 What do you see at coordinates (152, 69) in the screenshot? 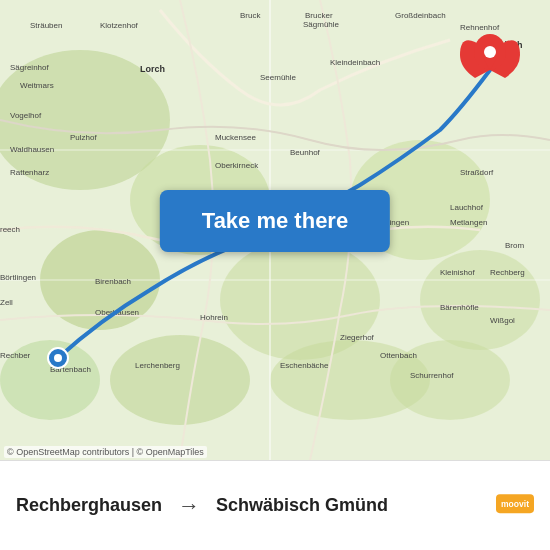
I see `svg-text: Lorch` at bounding box center [152, 69].